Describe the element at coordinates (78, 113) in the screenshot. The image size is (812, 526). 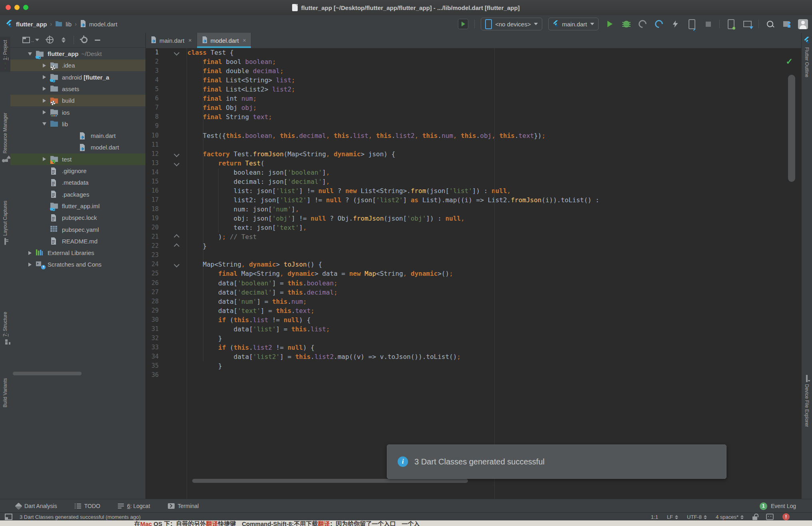
I see `tree-item-ios: ios` at that location.